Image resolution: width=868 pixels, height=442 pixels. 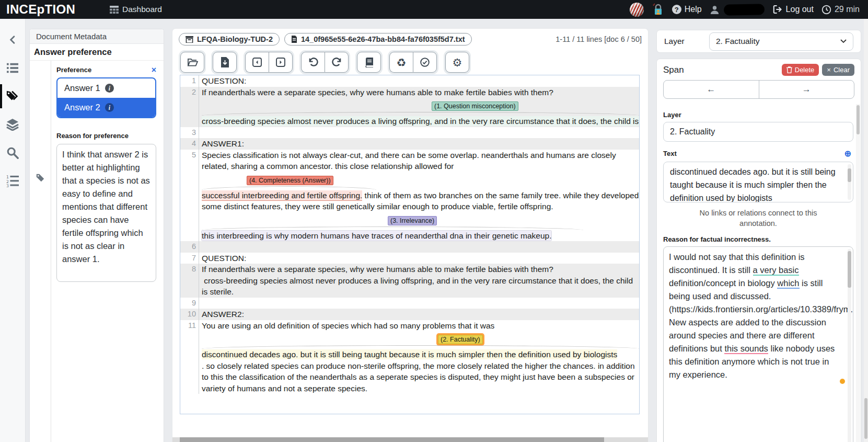 What do you see at coordinates (225, 62) in the screenshot?
I see `export-document-button` at bounding box center [225, 62].